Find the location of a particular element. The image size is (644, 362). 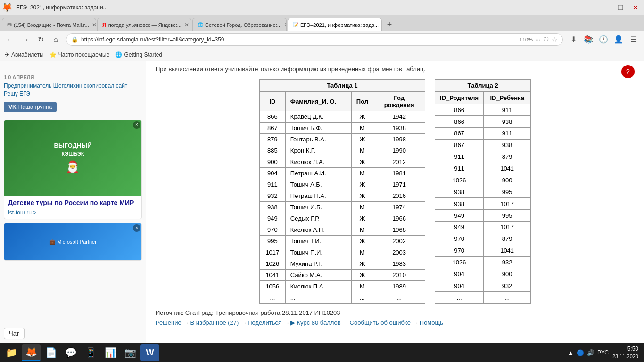

table-row: 9111041 is located at coordinates (483, 169).